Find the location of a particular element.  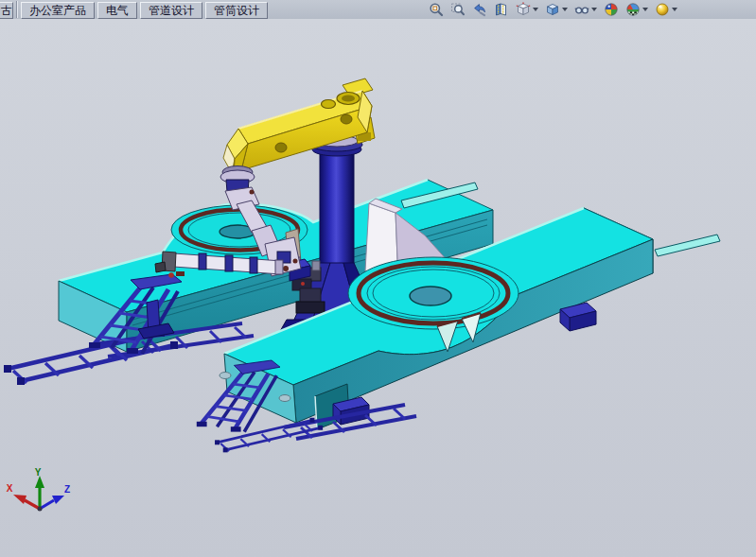

apply-scene-dropdown is located at coordinates (645, 9).